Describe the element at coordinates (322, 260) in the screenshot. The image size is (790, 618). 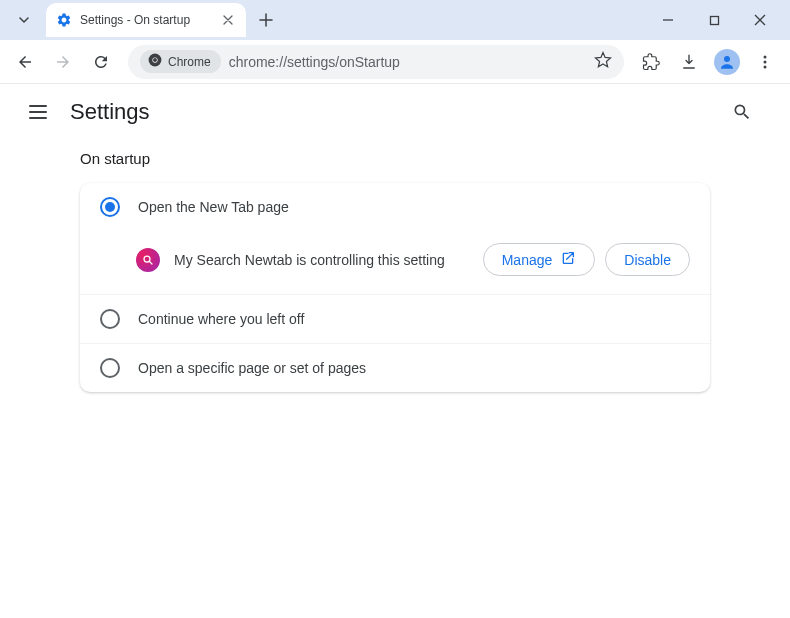
I see `extension-message: My Search Newtab is controlling this set…` at that location.